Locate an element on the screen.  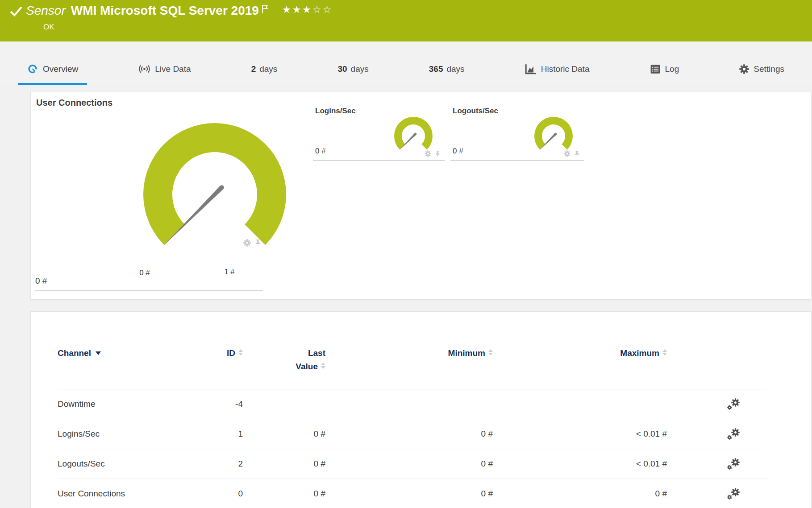
column-header-minimum: Minimum is located at coordinates (409, 351).